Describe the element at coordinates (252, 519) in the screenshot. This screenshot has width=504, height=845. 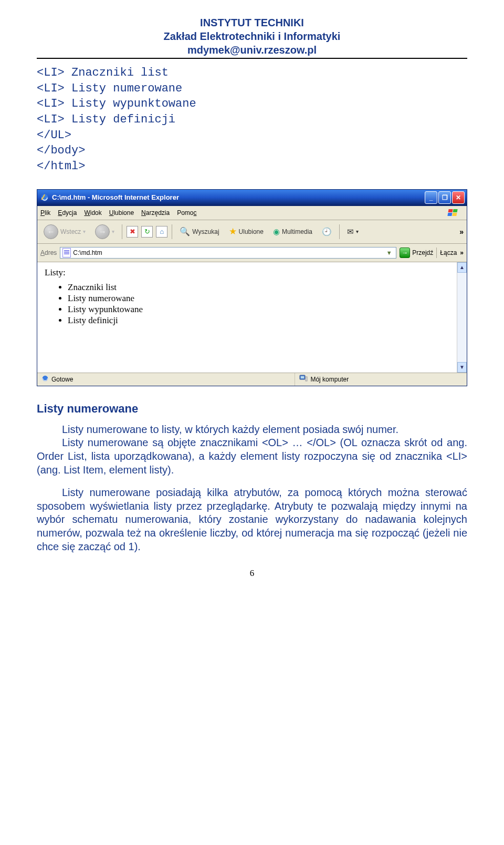
I see `para-text: Listy numerowane posiadają kilka atrybut…` at that location.